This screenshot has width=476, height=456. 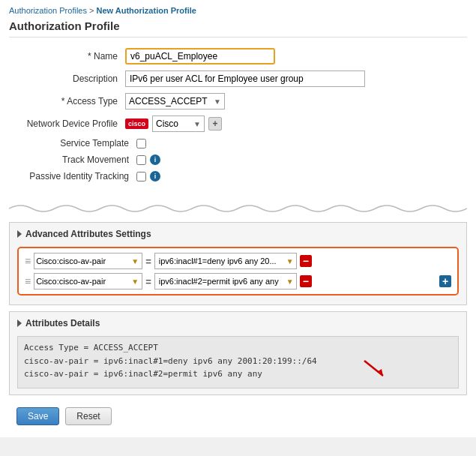 I want to click on av-pair-attribute-select-2: Cisco:cisco-av-pair, so click(x=88, y=281).